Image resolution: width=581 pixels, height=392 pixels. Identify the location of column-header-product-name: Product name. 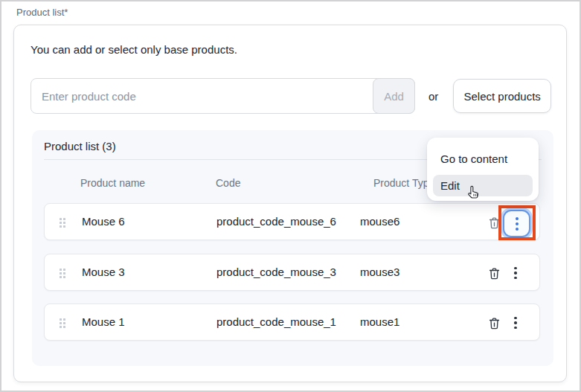
(113, 183).